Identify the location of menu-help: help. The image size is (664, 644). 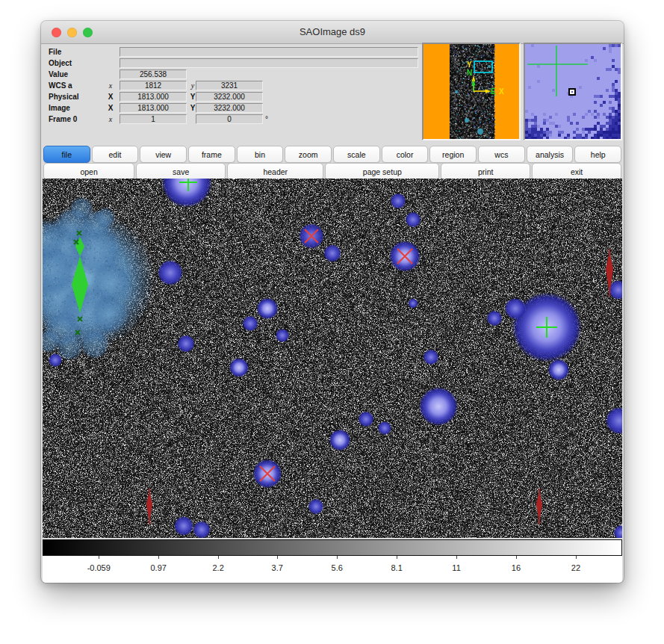
(598, 154).